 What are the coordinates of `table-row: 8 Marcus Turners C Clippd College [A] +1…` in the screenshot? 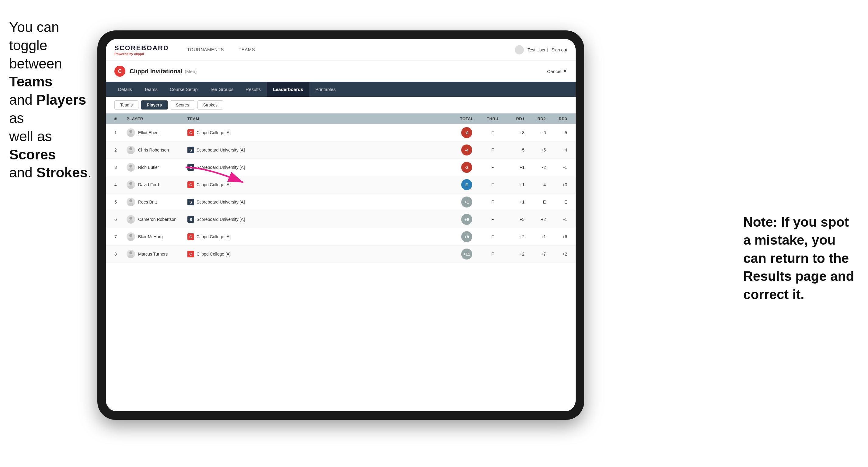 It's located at (341, 254).